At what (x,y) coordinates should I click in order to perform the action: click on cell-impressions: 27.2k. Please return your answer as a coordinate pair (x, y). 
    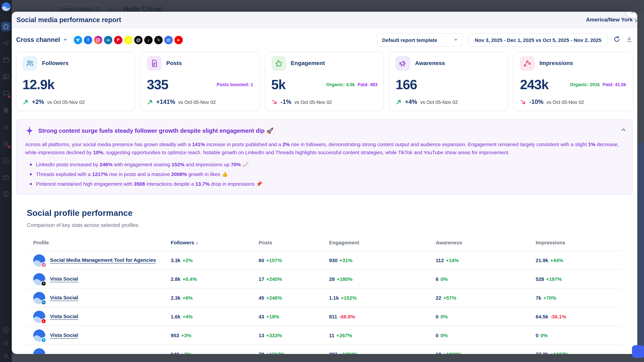
    Looking at the image, I should click on (542, 353).